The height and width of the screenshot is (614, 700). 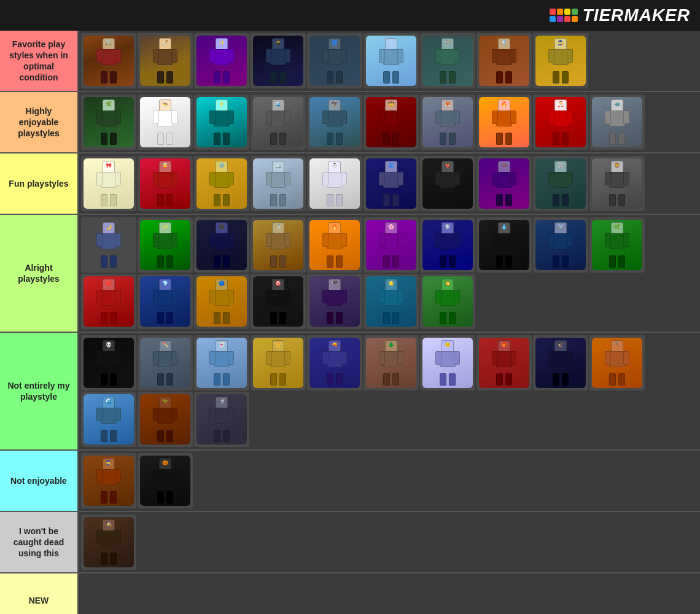 I want to click on char-slot: 🏴, so click(x=335, y=301).